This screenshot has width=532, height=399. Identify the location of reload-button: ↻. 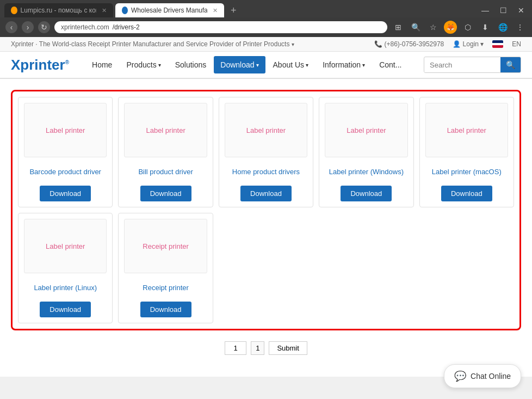
(44, 27).